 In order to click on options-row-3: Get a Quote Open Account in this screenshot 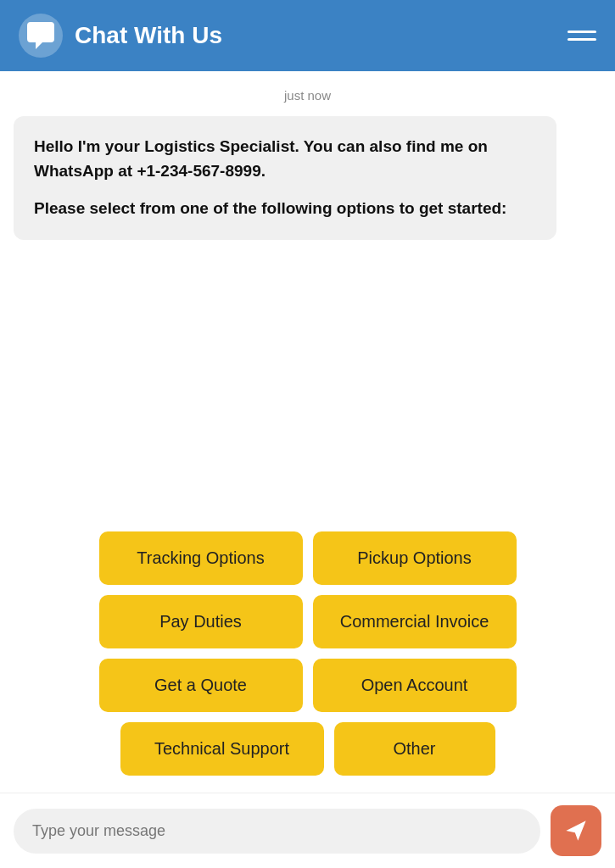, I will do `click(308, 685)`.